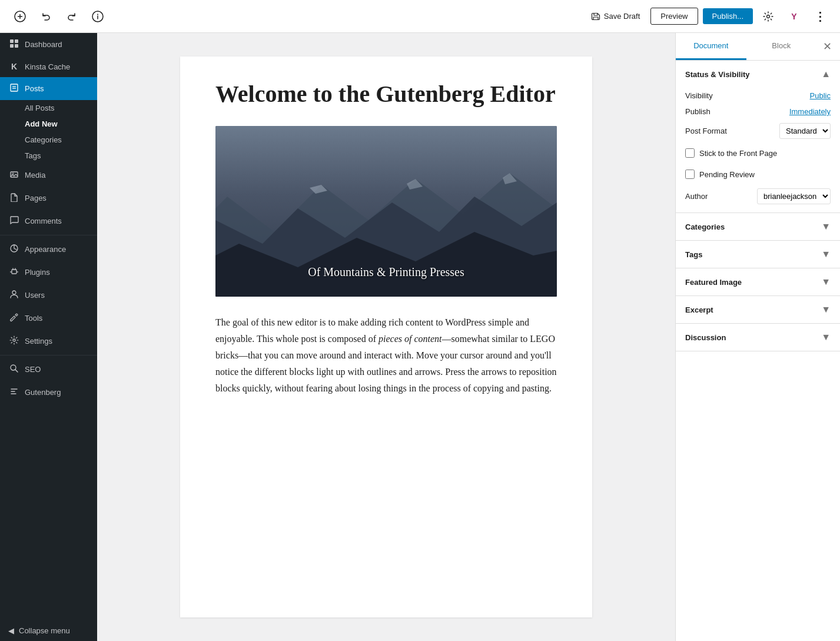  Describe the element at coordinates (48, 198) in the screenshot. I see `sidebar-item-pages: Pages` at that location.